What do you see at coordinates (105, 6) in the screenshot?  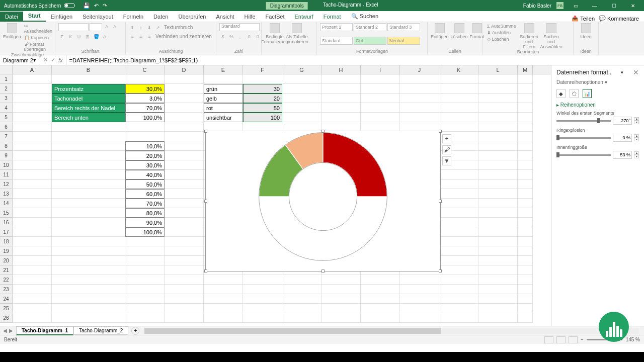 I see `redo-icon: ↷` at bounding box center [105, 6].